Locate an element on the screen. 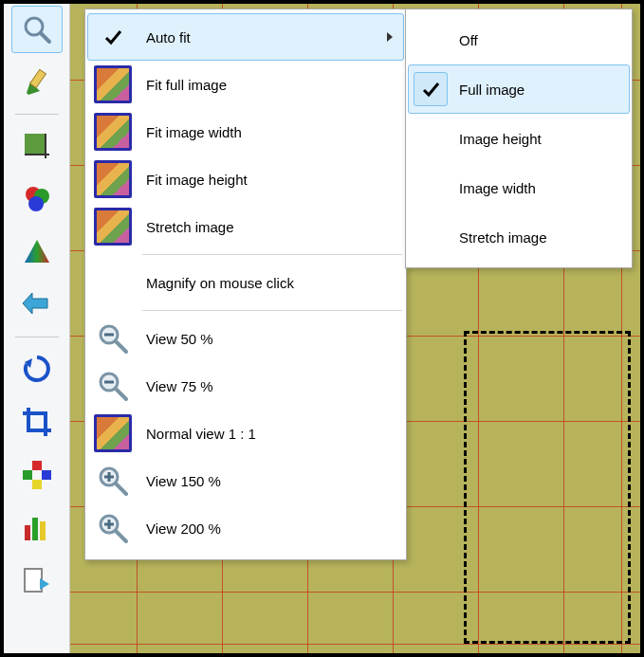 This screenshot has width=644, height=657. menu-item-label: View 200 % is located at coordinates (272, 529).